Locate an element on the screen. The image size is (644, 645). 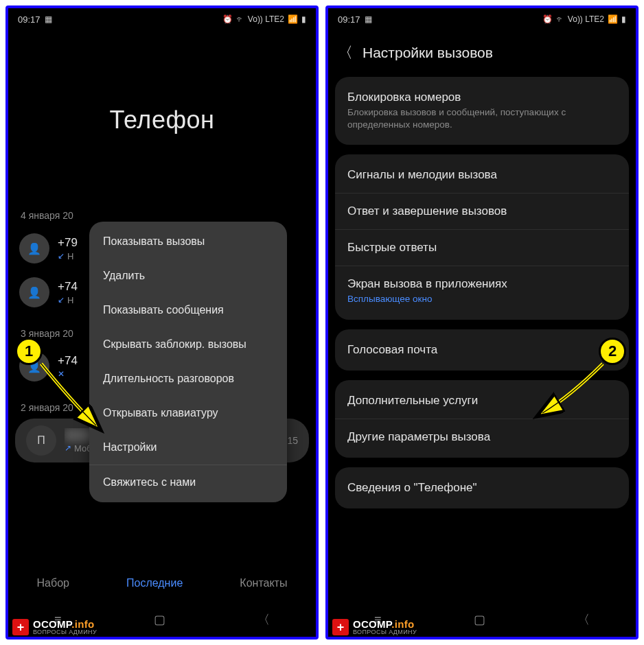
settings-item-quick-replies: Быстрые ответы is located at coordinates (482, 247).